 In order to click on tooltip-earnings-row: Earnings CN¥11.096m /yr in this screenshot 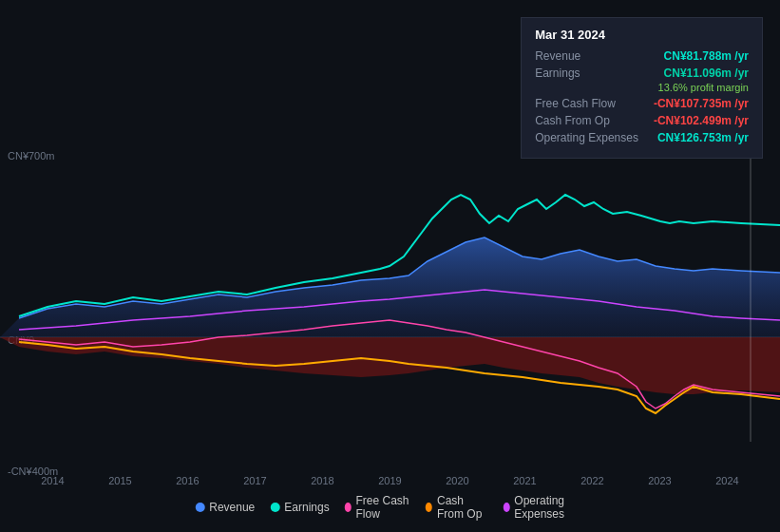, I will do `click(642, 73)`.